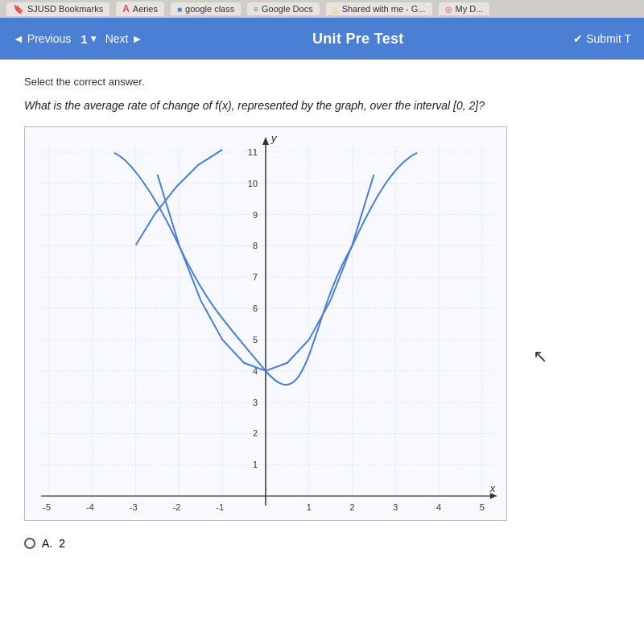 This screenshot has height=644, width=644. I want to click on y-axis-arrow, so click(266, 141).